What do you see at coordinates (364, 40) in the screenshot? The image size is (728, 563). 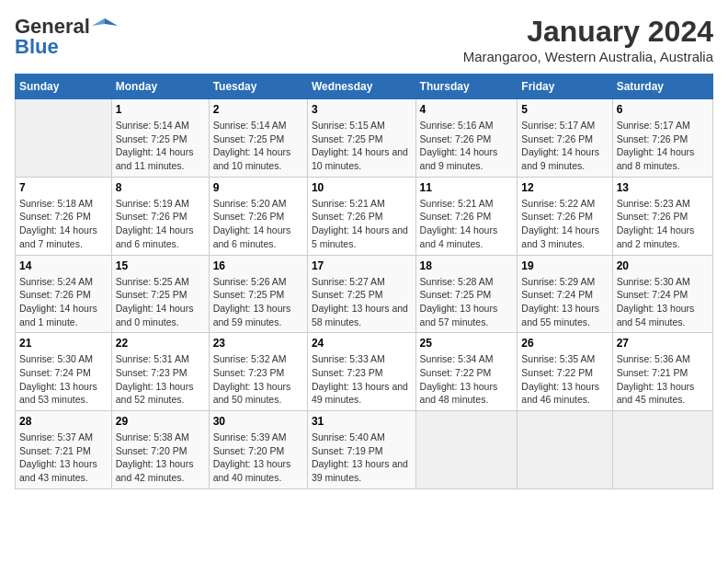 I see `page-header: General Blue January 2024 Marangaroo, We…` at bounding box center [364, 40].